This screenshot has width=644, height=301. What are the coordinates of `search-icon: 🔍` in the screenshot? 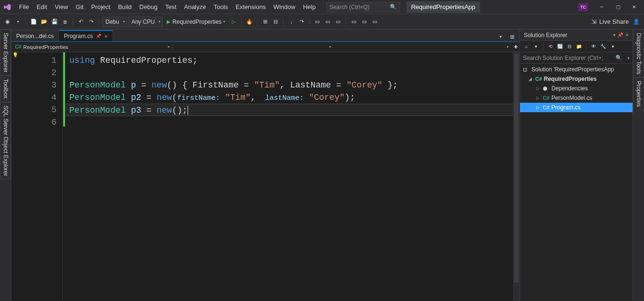 It's located at (619, 58).